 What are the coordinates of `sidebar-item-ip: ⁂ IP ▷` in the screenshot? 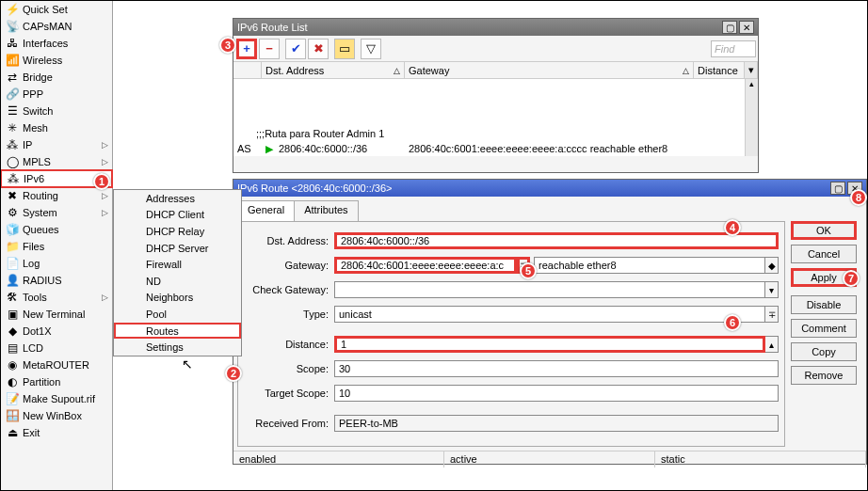 It's located at (56, 145).